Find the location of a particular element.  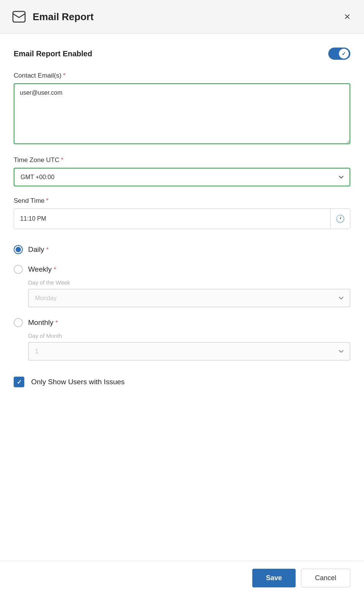

close-button: × is located at coordinates (347, 17).